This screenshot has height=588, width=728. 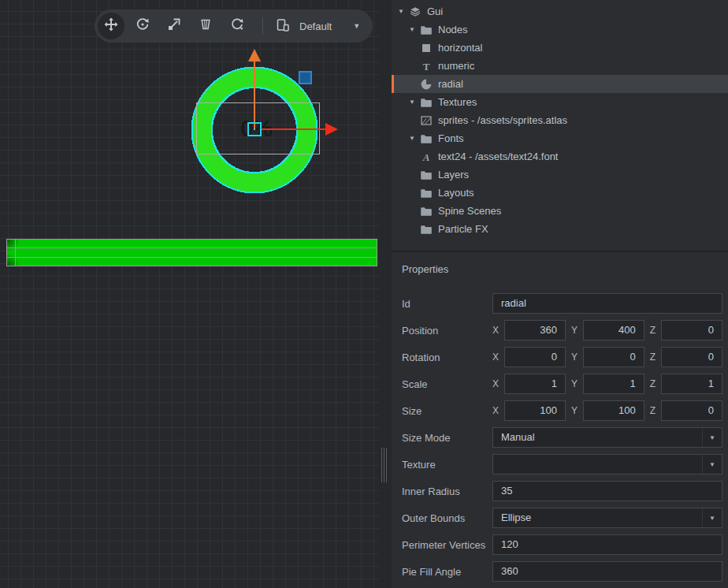 I want to click on prop-select-size-mode: Manual▼, so click(x=607, y=437).